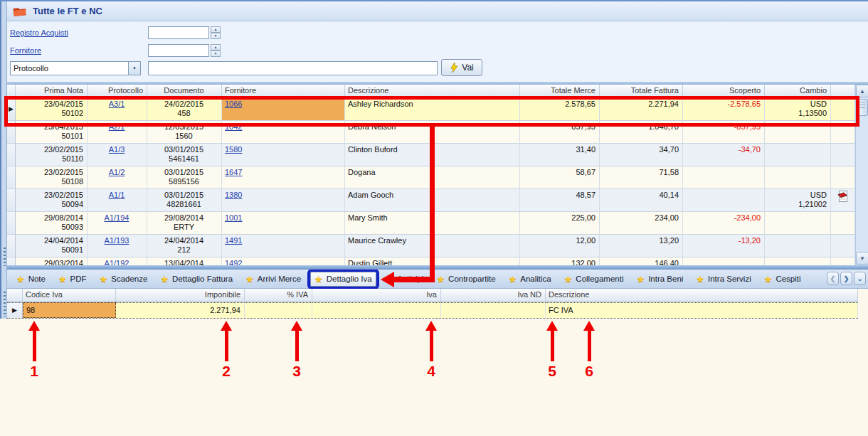 Image resolution: width=868 pixels, height=436 pixels. What do you see at coordinates (124, 279) in the screenshot?
I see `tab-scadenze: ★Scadenze` at bounding box center [124, 279].